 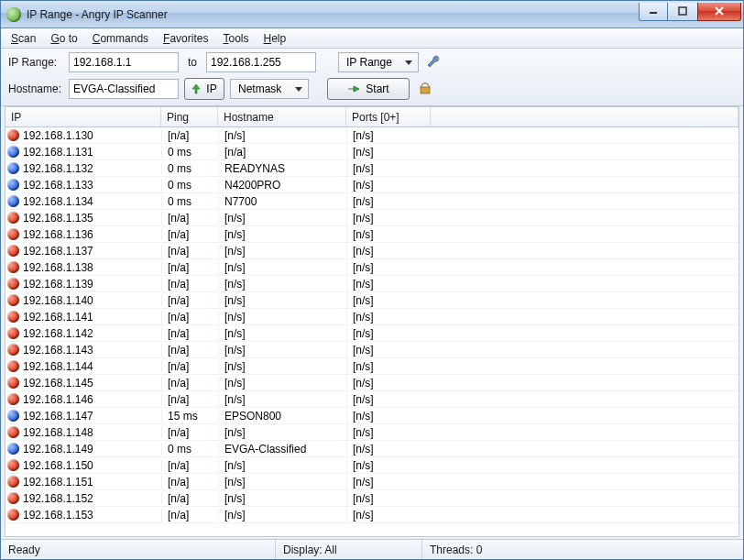 What do you see at coordinates (372, 449) in the screenshot?
I see `table-row: 192.168.1.1490 msEVGA-Classified[n/s]` at bounding box center [372, 449].